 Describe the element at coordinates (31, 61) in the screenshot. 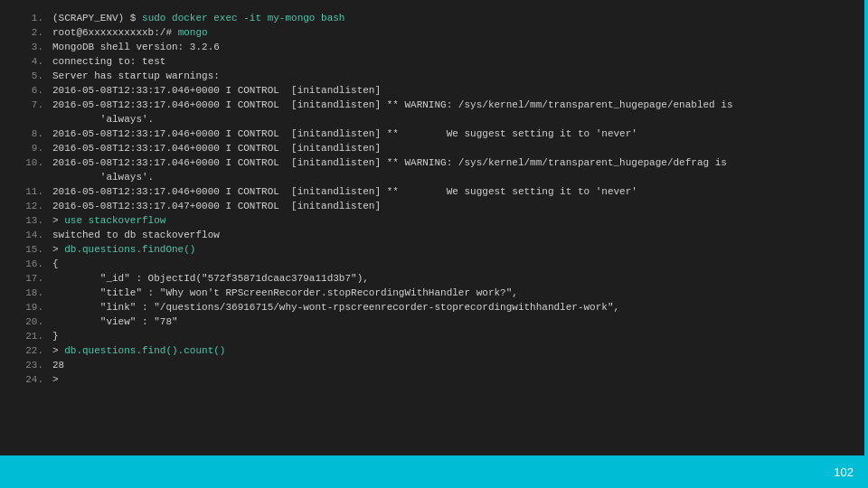

I see `line-number: 4.` at that location.